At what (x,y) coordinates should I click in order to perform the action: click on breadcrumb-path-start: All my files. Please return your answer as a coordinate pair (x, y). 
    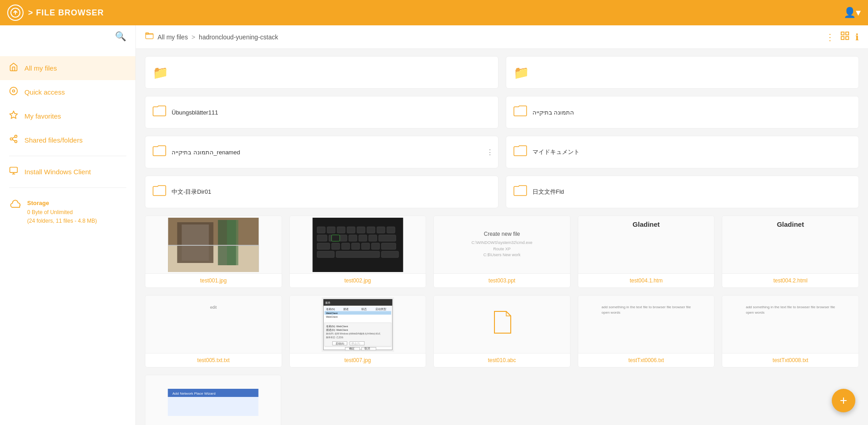
    Looking at the image, I should click on (173, 37).